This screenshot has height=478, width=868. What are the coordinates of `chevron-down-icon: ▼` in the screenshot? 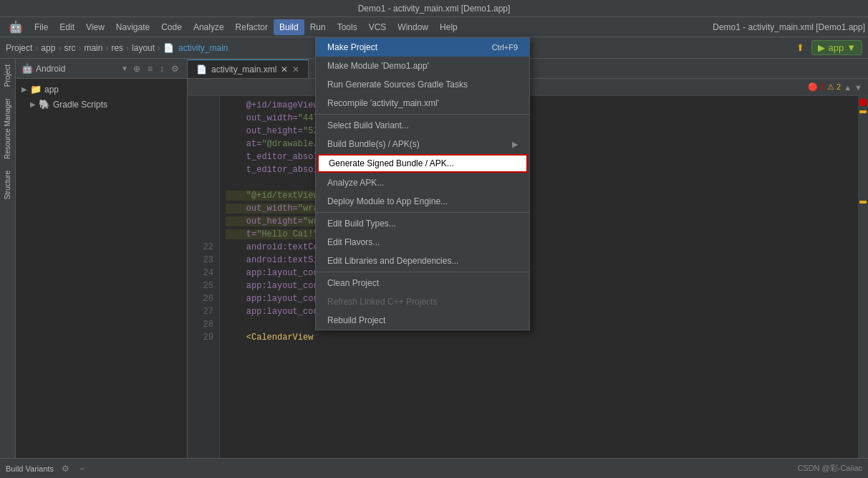 It's located at (851, 47).